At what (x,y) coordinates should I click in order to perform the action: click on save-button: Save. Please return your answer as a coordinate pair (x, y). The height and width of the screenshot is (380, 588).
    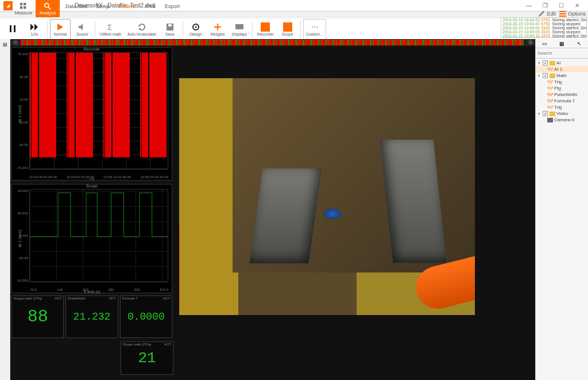
    Looking at the image, I should click on (170, 29).